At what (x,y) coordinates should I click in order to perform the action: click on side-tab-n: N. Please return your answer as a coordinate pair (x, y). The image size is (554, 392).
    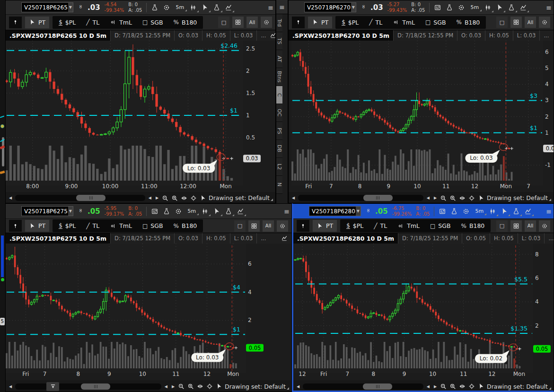
    Looking at the image, I should click on (279, 185).